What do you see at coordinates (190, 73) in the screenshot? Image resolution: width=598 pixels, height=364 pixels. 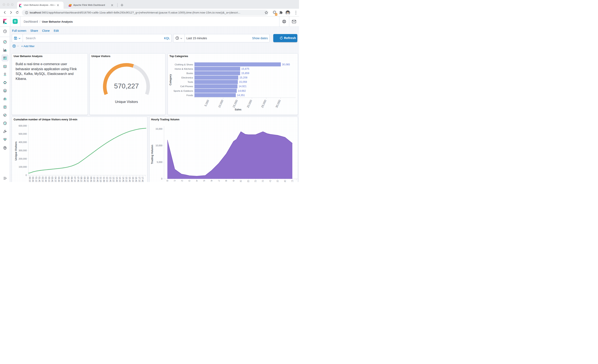 I see `svg-text: Books` at bounding box center [190, 73].